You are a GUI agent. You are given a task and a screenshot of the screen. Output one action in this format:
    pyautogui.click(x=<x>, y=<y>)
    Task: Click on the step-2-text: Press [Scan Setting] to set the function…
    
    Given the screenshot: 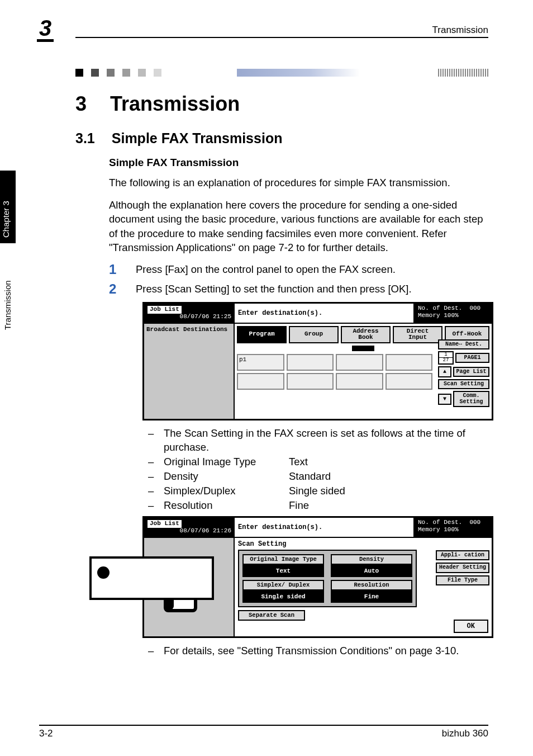 What is the action you would take?
    pyautogui.click(x=274, y=290)
    